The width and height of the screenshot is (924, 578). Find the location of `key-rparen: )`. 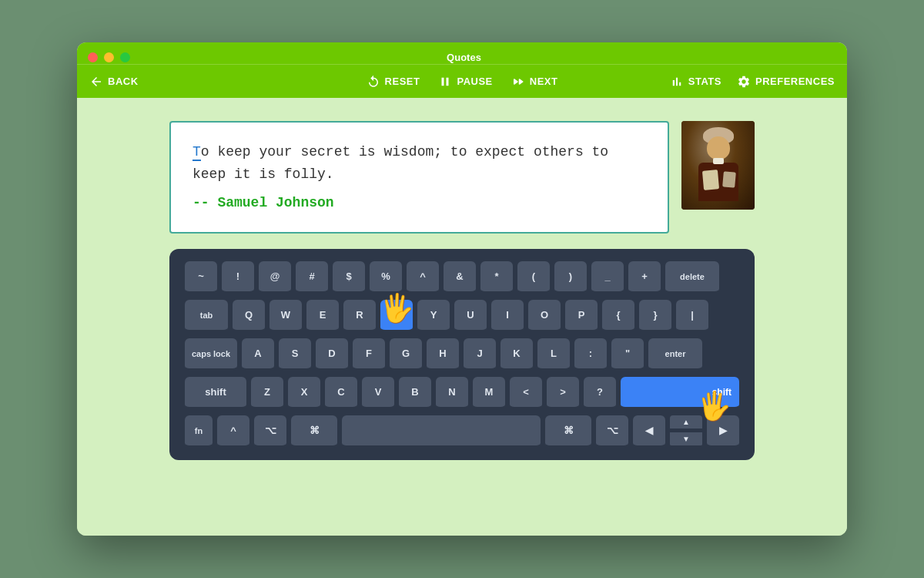

key-rparen: ) is located at coordinates (571, 277).